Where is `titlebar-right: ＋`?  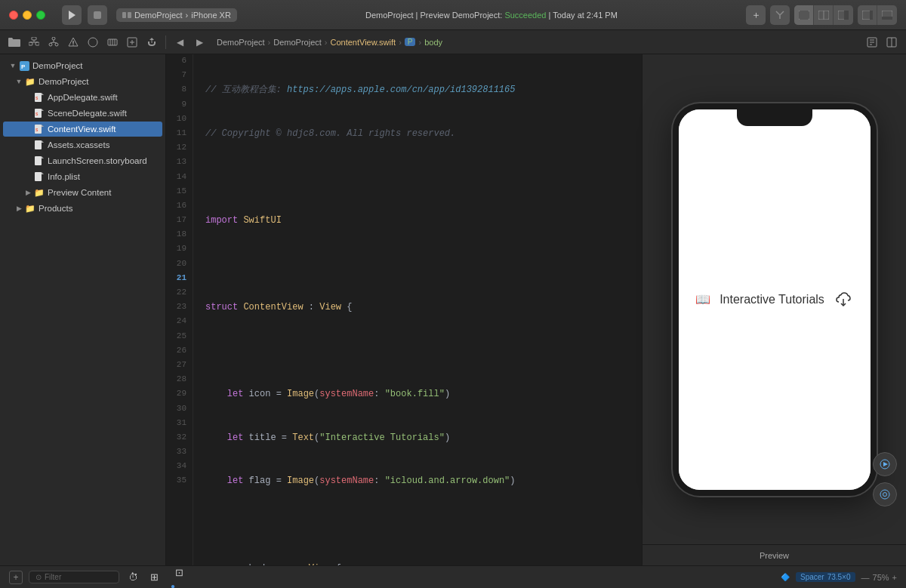
titlebar-right: ＋ is located at coordinates (821, 15).